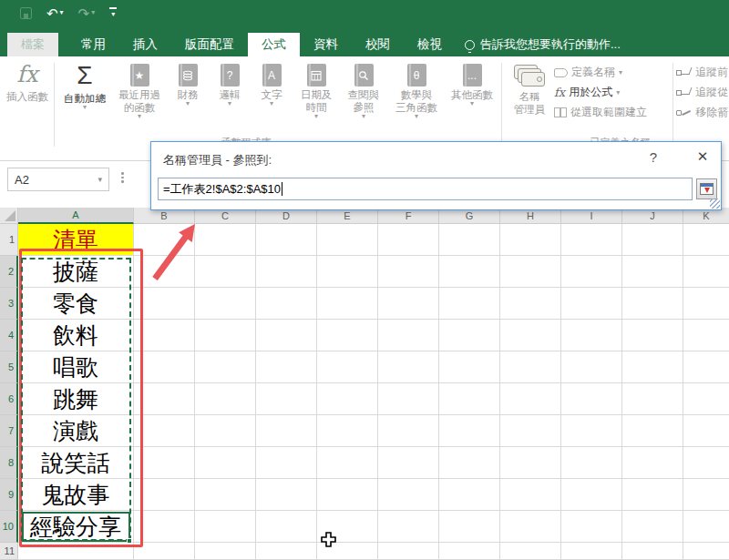  What do you see at coordinates (77, 304) in the screenshot?
I see `cell-A3: 零食` at bounding box center [77, 304].